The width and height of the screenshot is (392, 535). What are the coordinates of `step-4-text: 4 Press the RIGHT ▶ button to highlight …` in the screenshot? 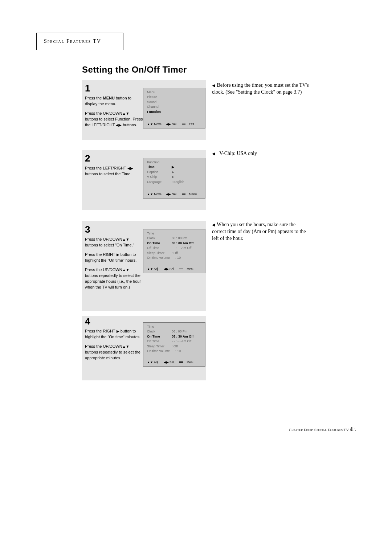 It's located at (114, 338).